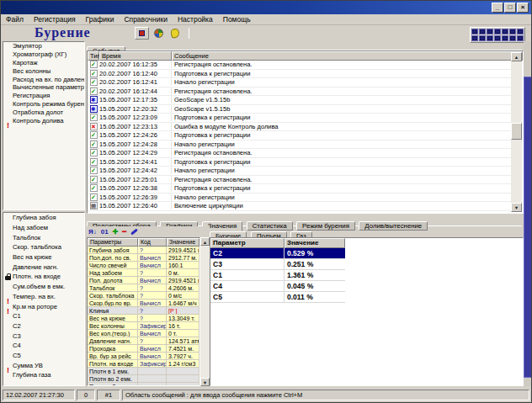 The width and height of the screenshot is (532, 403). What do you see at coordinates (44, 365) in the screenshot?
I see `parameter-item: Сумма УВ` at bounding box center [44, 365].